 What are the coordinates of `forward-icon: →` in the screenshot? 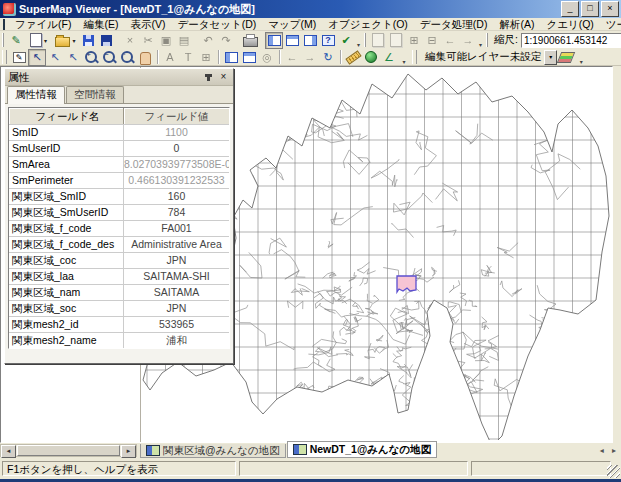 It's located at (310, 58).